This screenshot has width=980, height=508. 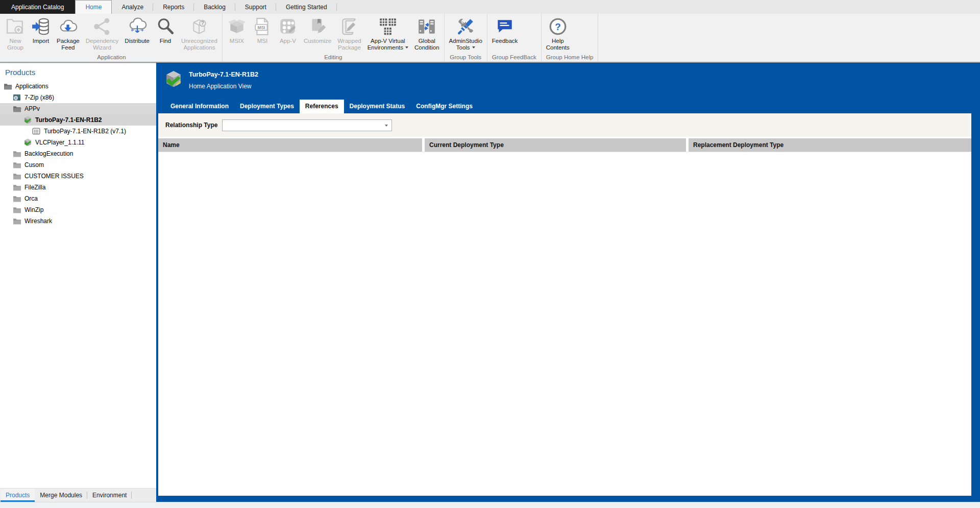 What do you see at coordinates (262, 27) in the screenshot?
I see `msi-icon: MSI` at bounding box center [262, 27].